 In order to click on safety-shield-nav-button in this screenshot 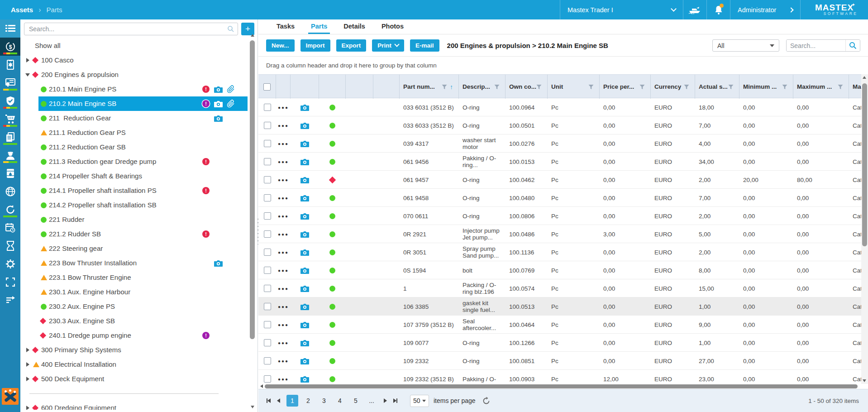, I will do `click(10, 101)`.